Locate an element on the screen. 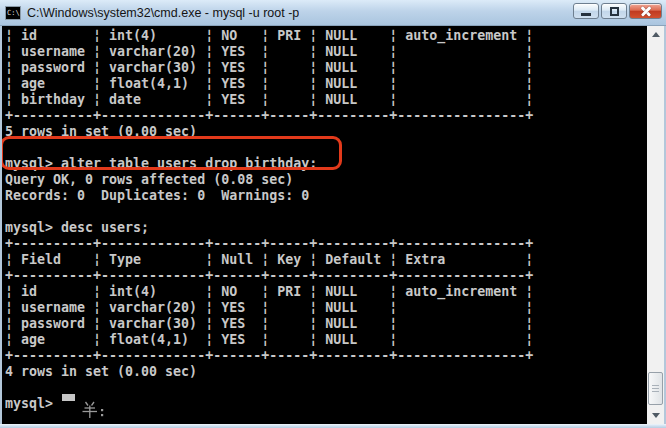 This screenshot has width=666, height=428. arrow-down-icon is located at coordinates (656, 416).